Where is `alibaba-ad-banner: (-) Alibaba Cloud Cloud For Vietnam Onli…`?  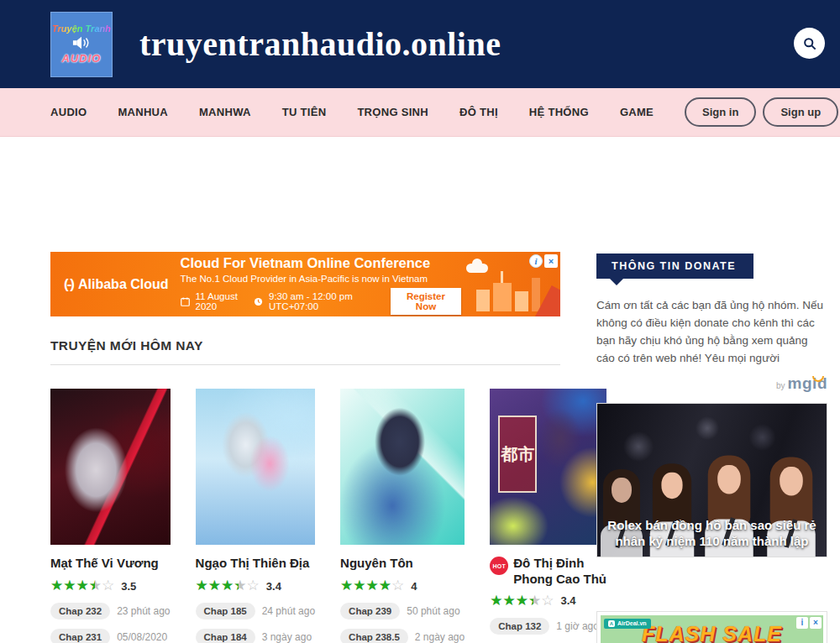
alibaba-ad-banner: (-) Alibaba Cloud Cloud For Vietnam Onli… is located at coordinates (306, 284).